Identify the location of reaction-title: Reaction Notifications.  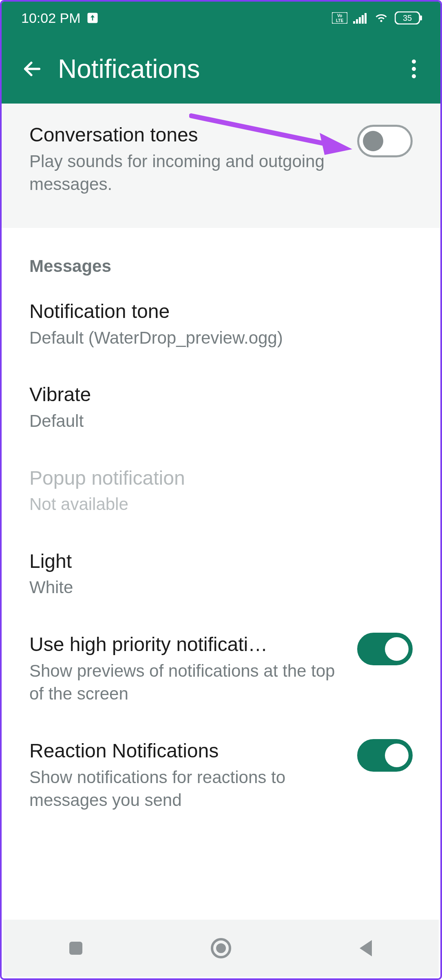
(189, 751).